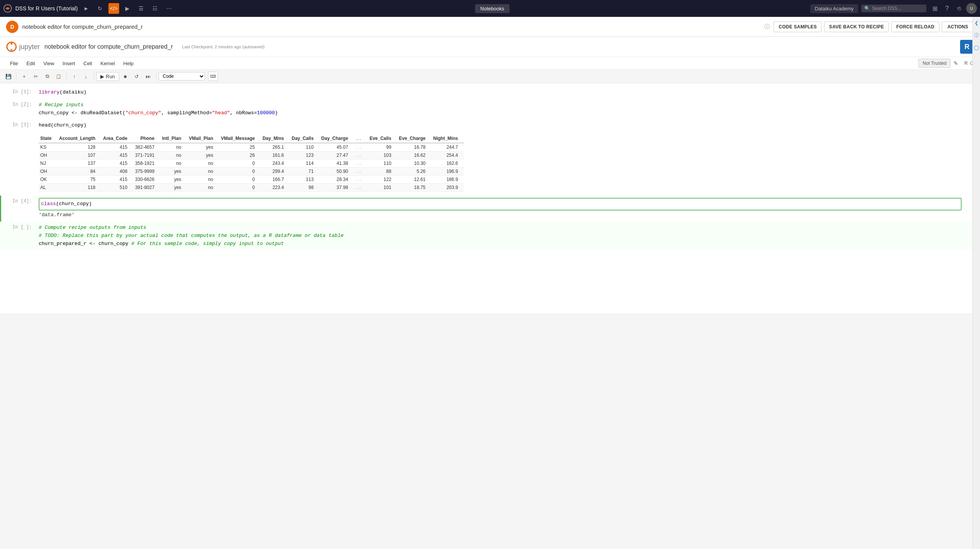 This screenshot has height=549, width=980. I want to click on menu-view: View, so click(49, 64).